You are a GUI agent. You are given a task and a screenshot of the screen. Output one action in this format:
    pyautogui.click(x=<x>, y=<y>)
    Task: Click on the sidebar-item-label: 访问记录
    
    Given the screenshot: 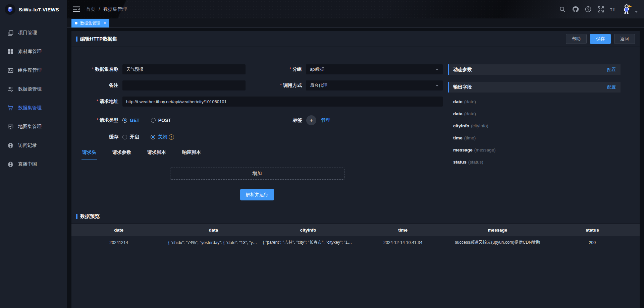 What is the action you would take?
    pyautogui.click(x=28, y=145)
    